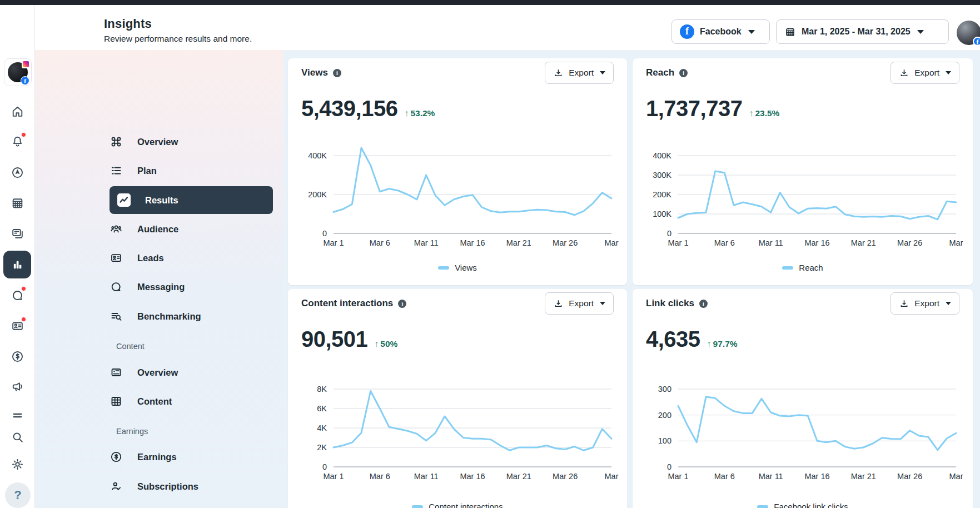  What do you see at coordinates (18, 72) in the screenshot?
I see `business-page-avatar: f` at bounding box center [18, 72].